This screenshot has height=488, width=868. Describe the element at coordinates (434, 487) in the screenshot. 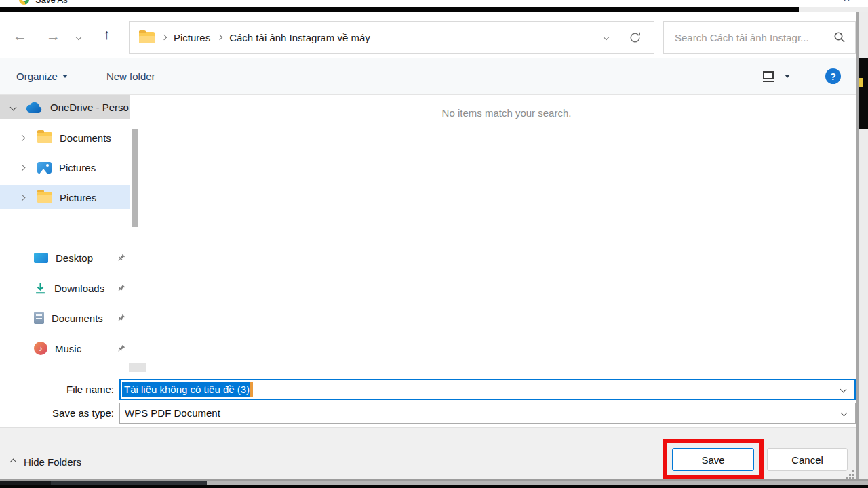

I see `bottom-black-band` at that location.